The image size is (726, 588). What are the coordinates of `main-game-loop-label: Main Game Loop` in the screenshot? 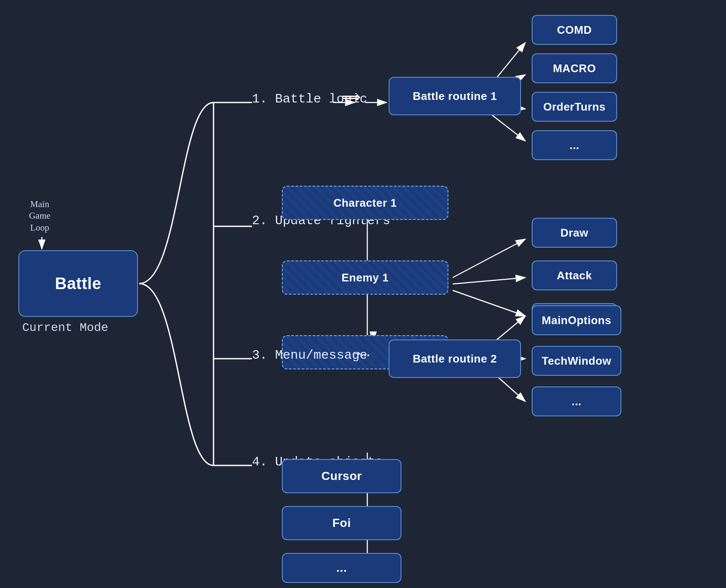 It's located at (40, 216).